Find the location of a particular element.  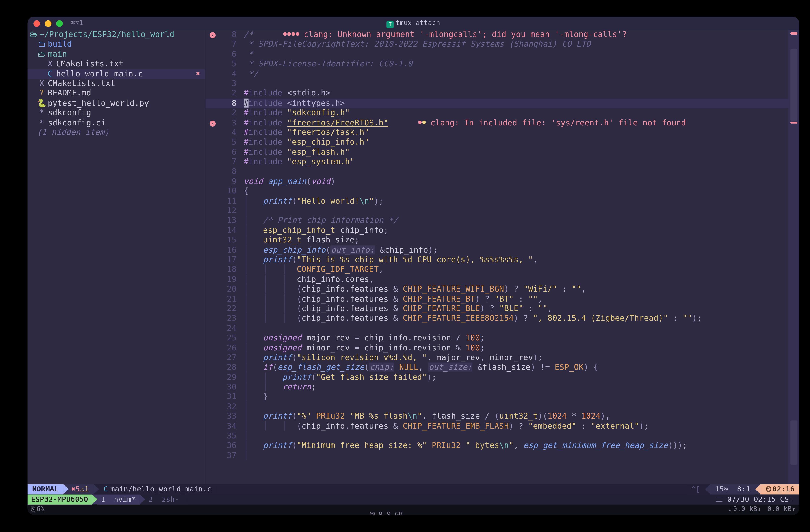

code-content: │ printf("Hello world!\n"); is located at coordinates (516, 201).